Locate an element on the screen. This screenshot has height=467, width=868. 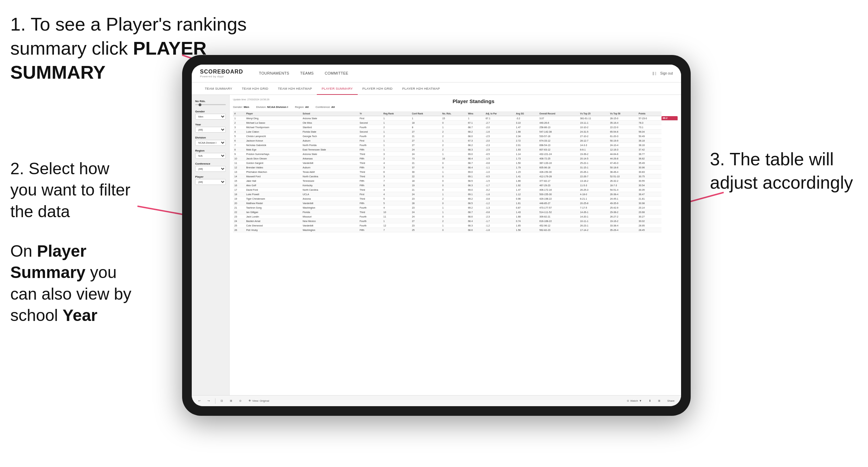
col-reg-rank: Reg Rank is located at coordinates (397, 114).